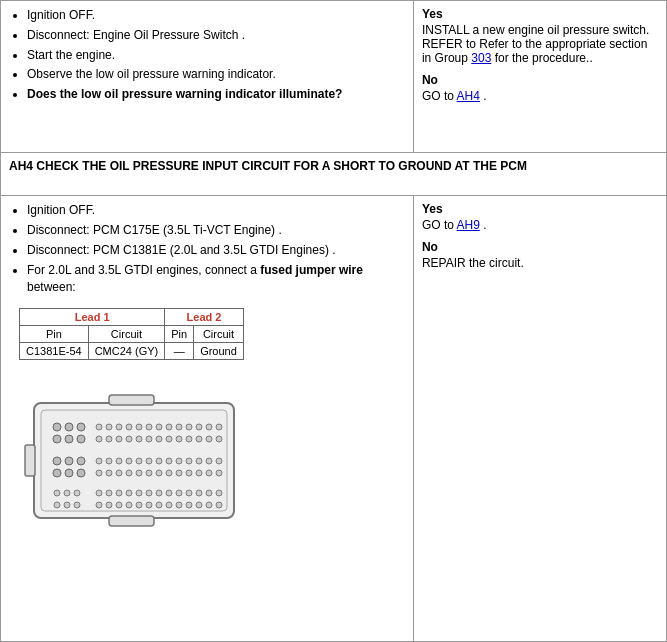  Describe the element at coordinates (540, 247) in the screenshot. I see `bottom-no-label: No` at that location.